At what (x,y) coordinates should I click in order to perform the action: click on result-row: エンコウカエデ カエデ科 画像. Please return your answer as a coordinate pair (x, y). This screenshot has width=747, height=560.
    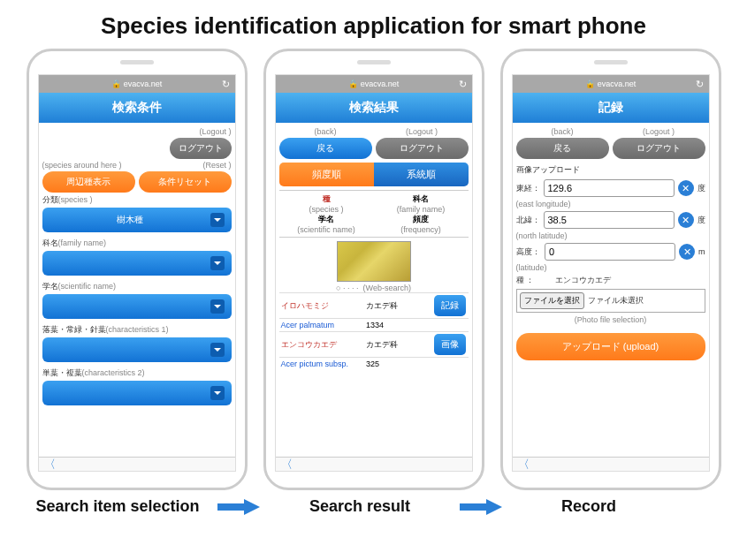
    Looking at the image, I should click on (374, 344).